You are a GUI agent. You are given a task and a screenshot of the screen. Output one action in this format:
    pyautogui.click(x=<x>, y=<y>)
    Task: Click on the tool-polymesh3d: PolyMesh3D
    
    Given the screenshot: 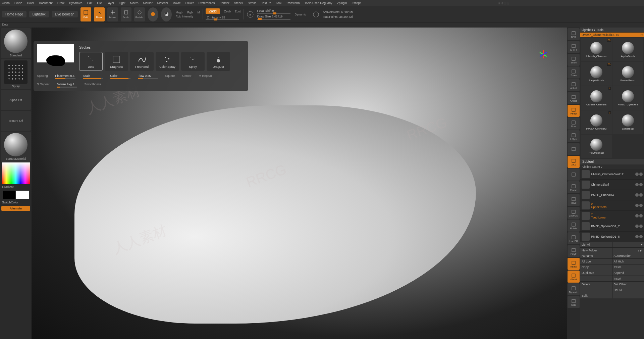 What is the action you would take?
    pyautogui.click(x=596, y=146)
    